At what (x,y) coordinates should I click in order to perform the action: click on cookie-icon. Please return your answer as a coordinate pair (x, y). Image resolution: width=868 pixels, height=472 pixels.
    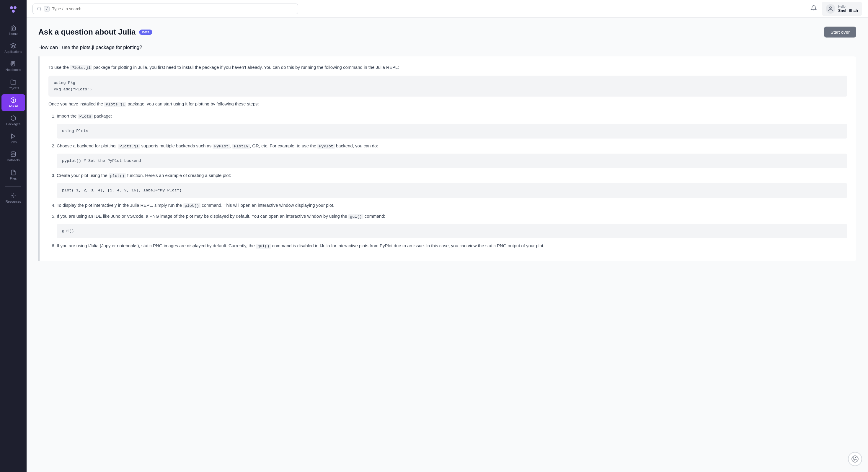
    Looking at the image, I should click on (855, 459).